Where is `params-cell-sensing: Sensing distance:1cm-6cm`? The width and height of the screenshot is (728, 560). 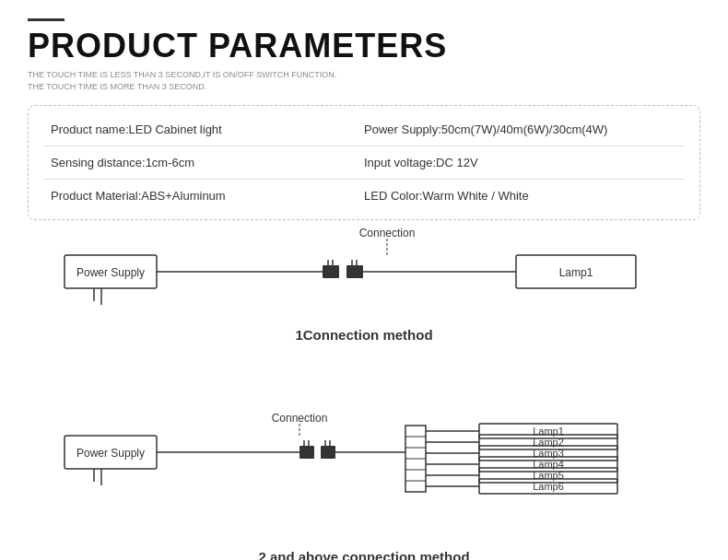
params-cell-sensing: Sensing distance:1cm-6cm is located at coordinates (207, 162).